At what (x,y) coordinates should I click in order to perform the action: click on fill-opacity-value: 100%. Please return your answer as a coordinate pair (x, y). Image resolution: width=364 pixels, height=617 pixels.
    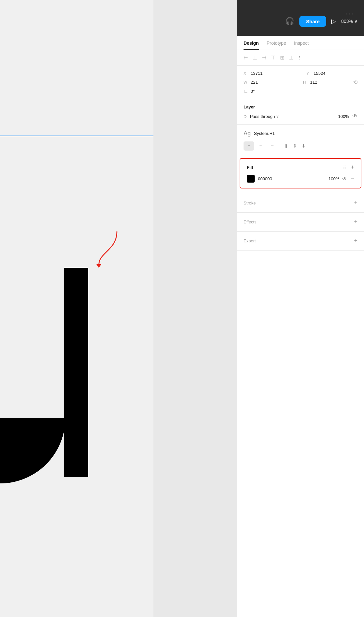
    Looking at the image, I should click on (334, 179).